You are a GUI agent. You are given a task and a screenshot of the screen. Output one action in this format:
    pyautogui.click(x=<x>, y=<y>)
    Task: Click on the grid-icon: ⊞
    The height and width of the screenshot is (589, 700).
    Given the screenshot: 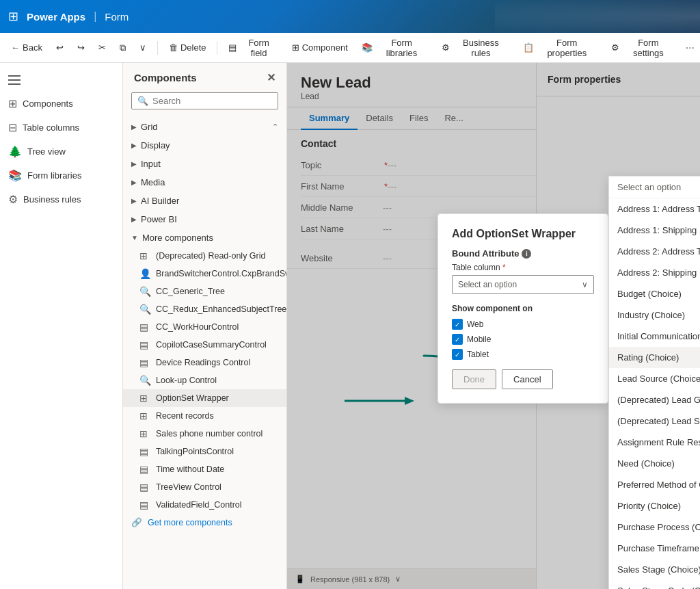 What is the action you would take?
    pyautogui.click(x=145, y=256)
    